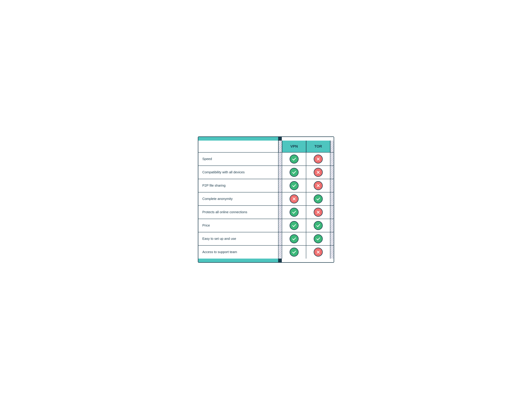 This screenshot has width=532, height=399. I want to click on feature-cell: Compatibility with all devices, so click(238, 172).